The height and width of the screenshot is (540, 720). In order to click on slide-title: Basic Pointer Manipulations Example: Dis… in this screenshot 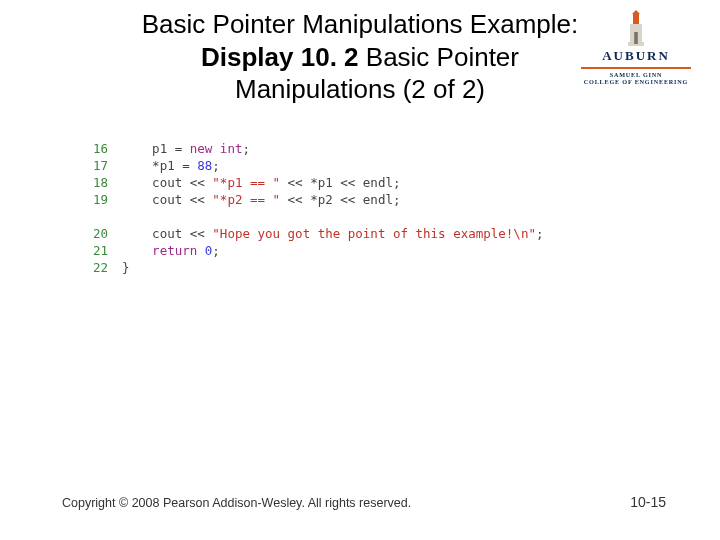, I will do `click(360, 57)`.